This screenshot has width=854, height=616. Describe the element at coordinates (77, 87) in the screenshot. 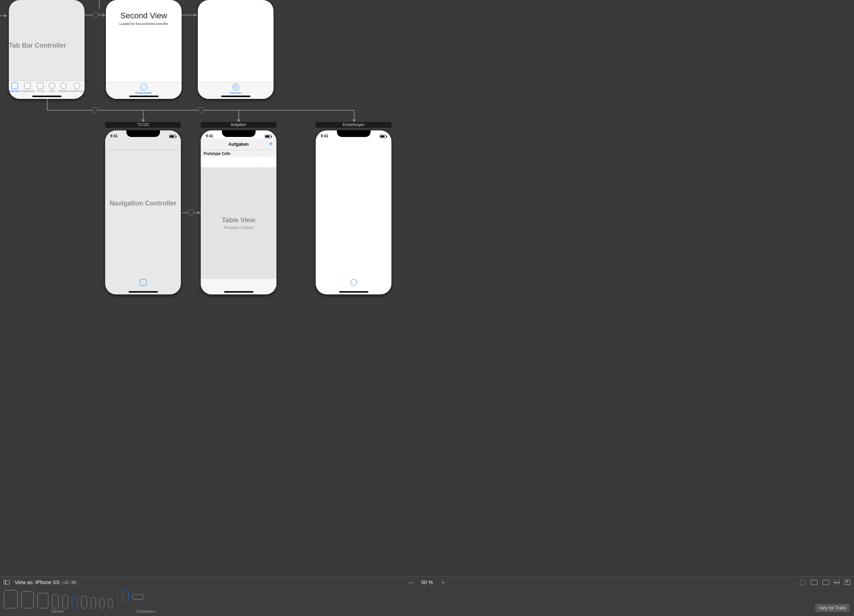

I see `tab-einstellungen: Einstellungen` at that location.